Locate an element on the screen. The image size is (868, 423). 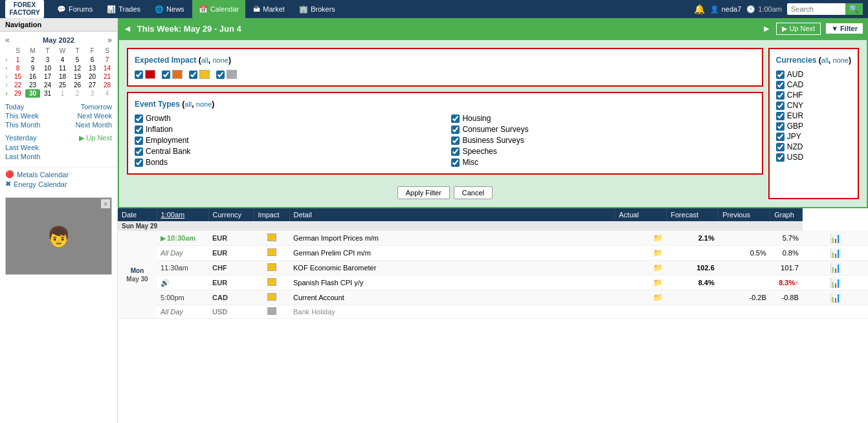
cal-day: 26 is located at coordinates (78, 85).